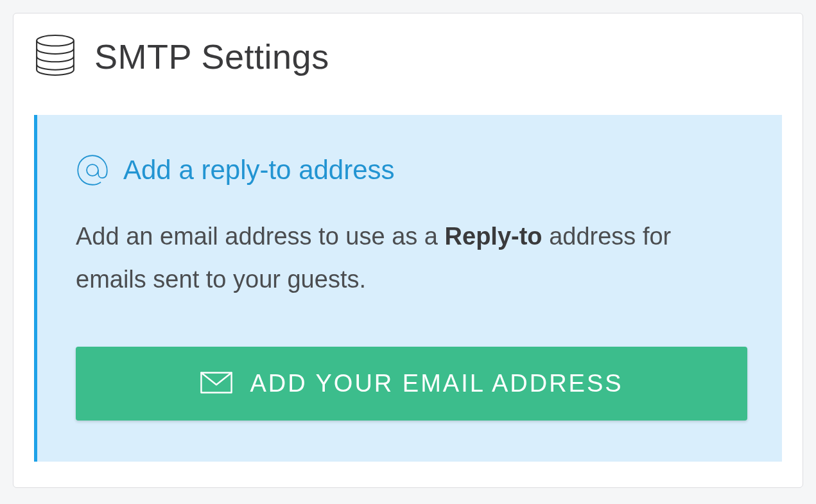 Image resolution: width=816 pixels, height=504 pixels. Describe the element at coordinates (412, 170) in the screenshot. I see `callout-title-row: Add a reply-to address` at that location.